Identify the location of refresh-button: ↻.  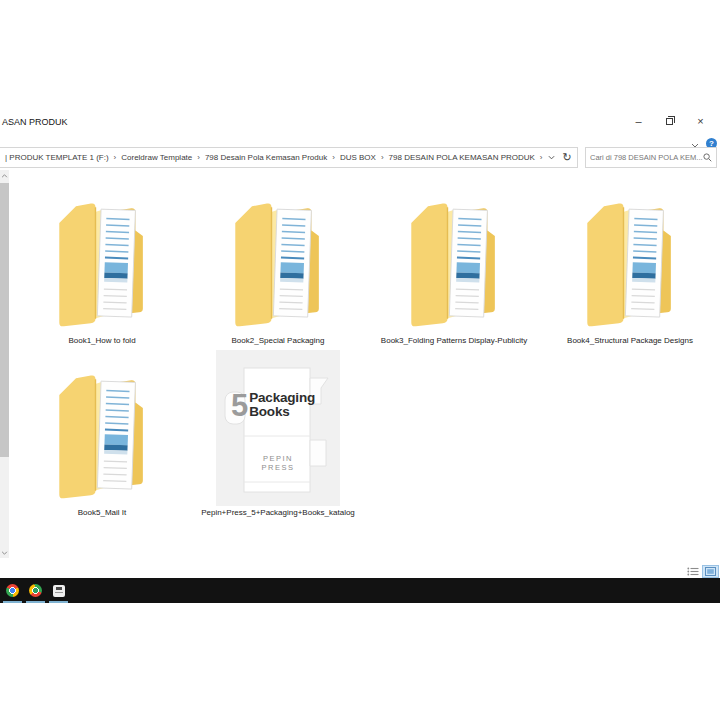
(567, 158).